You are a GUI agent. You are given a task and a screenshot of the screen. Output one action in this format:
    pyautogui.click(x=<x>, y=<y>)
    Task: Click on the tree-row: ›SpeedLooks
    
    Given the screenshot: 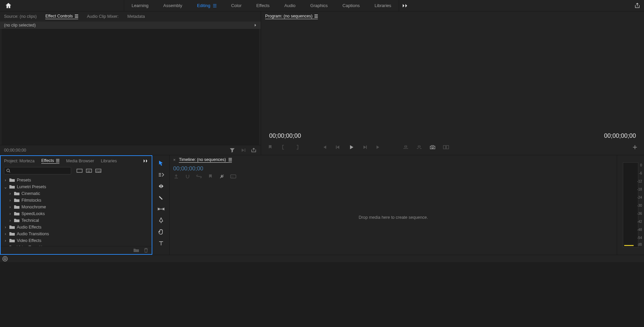 What is the action you would take?
    pyautogui.click(x=76, y=214)
    